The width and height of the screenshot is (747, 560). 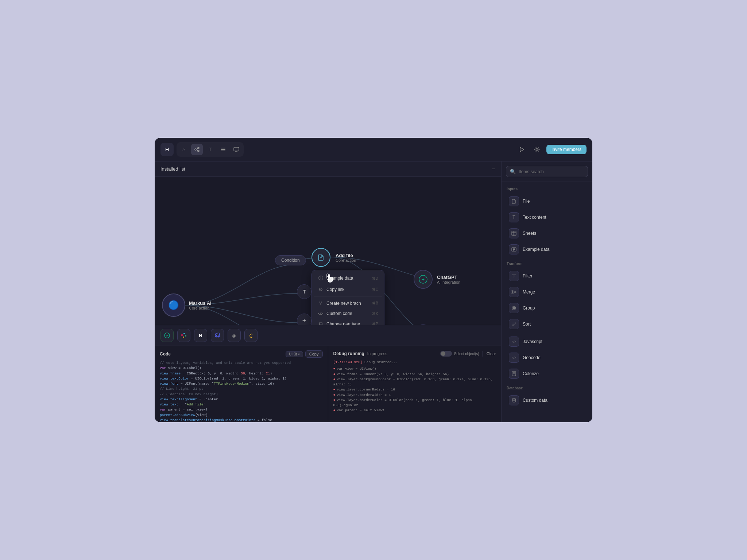 I want to click on panel-item-group: Group, so click(x=547, y=308).